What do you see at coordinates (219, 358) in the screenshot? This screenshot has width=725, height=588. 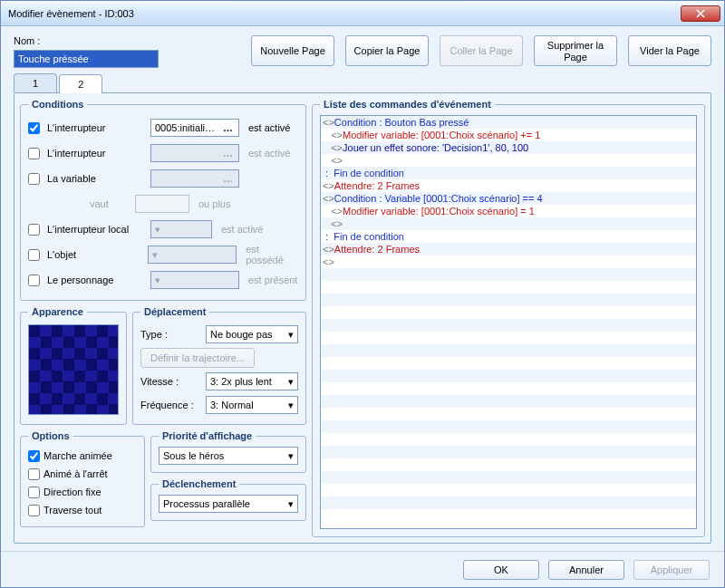 I see `move-traj-row: Définir la trajectoire...` at bounding box center [219, 358].